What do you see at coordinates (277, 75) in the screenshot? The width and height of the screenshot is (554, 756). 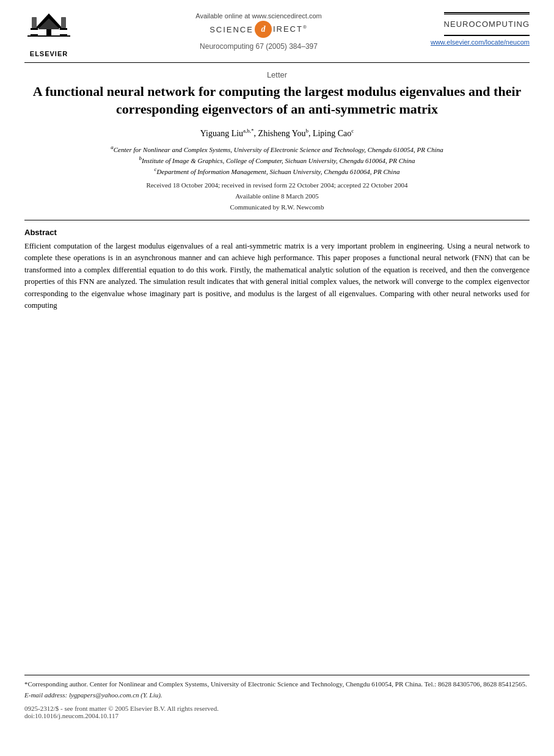 I see `letter-label: Letter` at bounding box center [277, 75].